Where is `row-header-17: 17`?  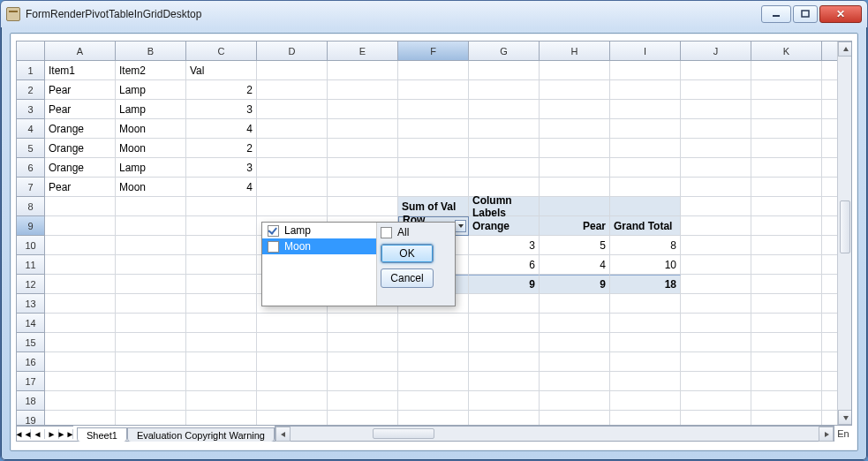 row-header-17: 17 is located at coordinates (31, 382).